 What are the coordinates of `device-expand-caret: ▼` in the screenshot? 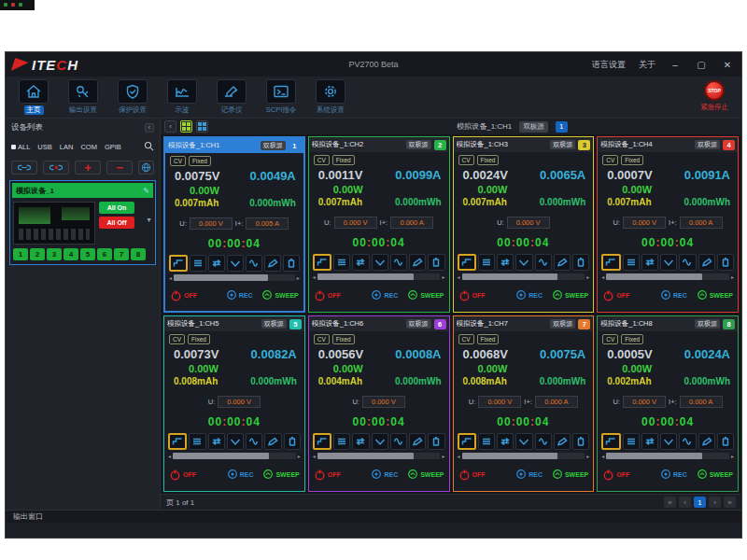 It's located at (149, 220).